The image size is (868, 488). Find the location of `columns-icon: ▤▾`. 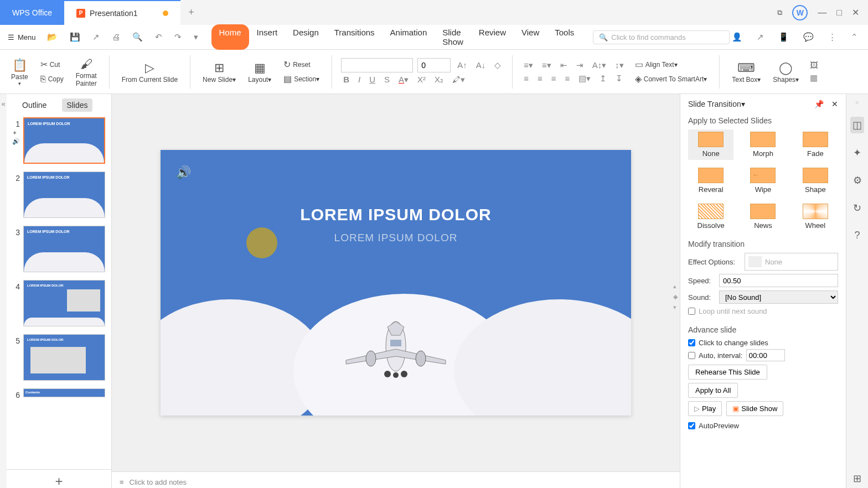

columns-icon: ▤▾ is located at coordinates (585, 79).